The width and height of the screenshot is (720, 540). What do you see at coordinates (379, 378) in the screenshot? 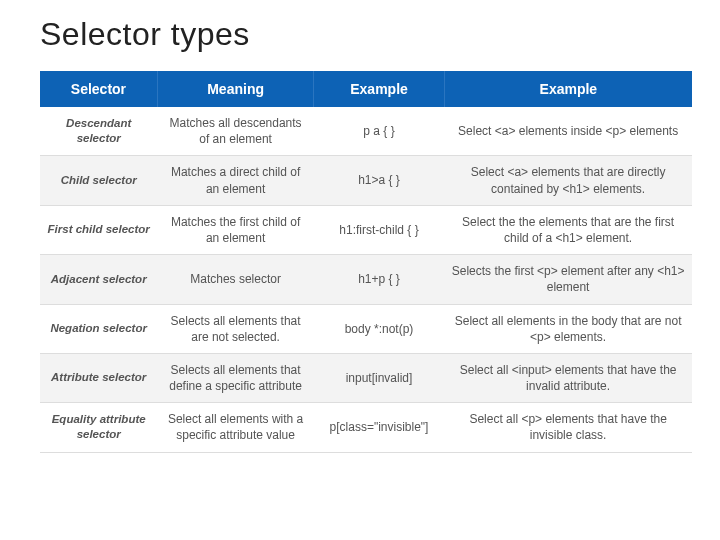
I see `selector-code: input[invalid]` at bounding box center [379, 378].